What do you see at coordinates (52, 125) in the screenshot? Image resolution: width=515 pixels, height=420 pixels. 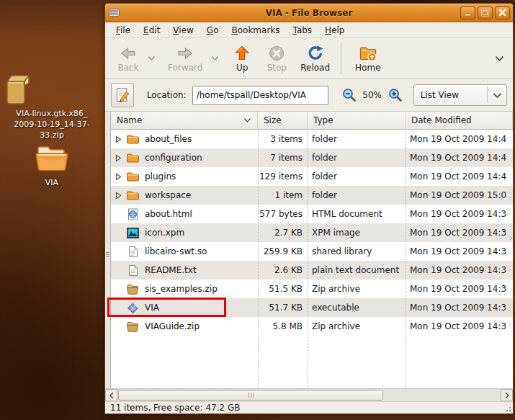 I see `desktop-icon-label: VIA-linux.gtk.x86_ 2009-10-19_14-37- 33.…` at bounding box center [52, 125].